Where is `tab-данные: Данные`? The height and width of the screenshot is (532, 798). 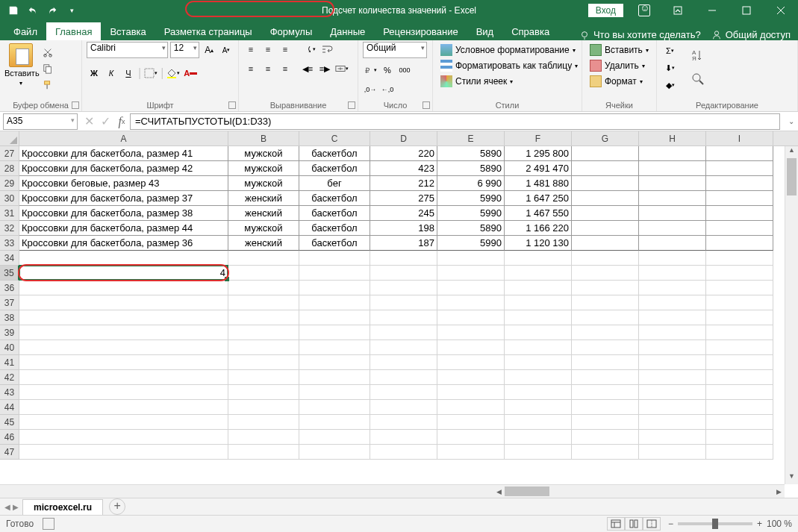
tab-данные: Данные is located at coordinates (348, 31).